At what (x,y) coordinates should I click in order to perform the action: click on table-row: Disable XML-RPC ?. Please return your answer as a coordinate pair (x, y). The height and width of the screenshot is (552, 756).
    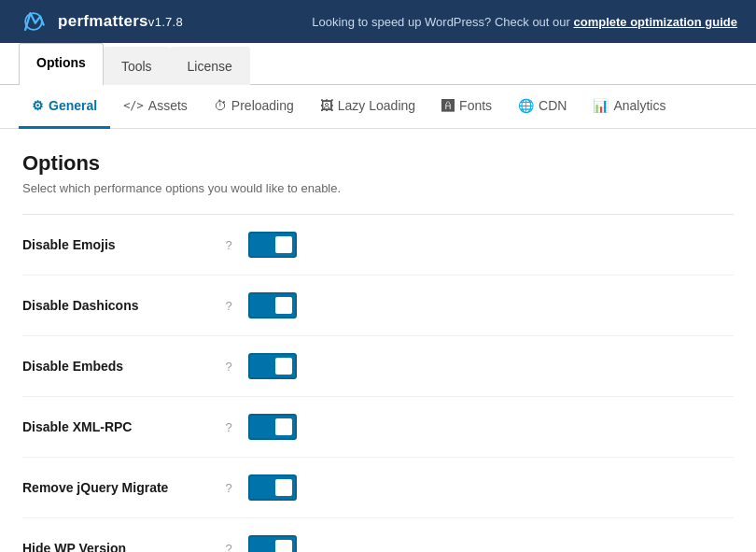
    Looking at the image, I should click on (378, 428).